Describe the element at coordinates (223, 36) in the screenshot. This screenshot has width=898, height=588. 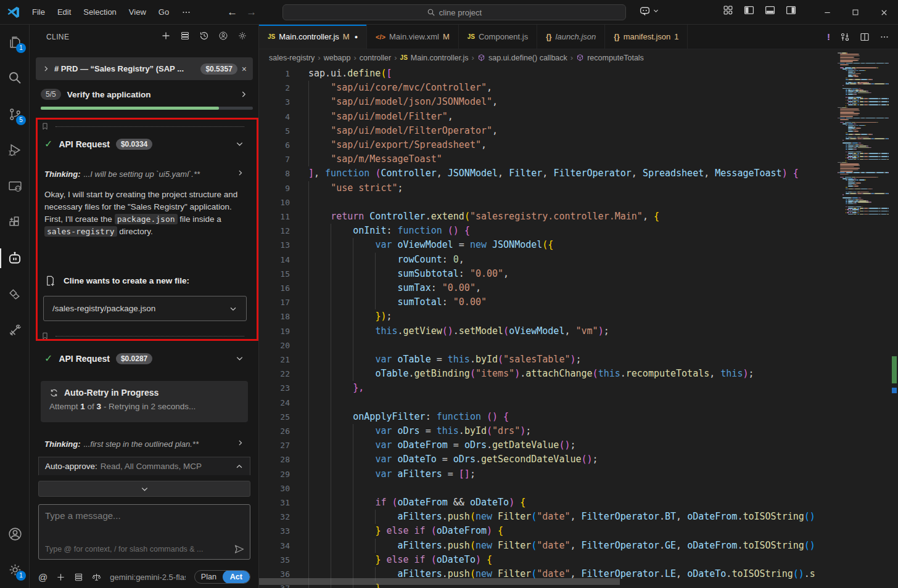
I see `account-icon` at that location.